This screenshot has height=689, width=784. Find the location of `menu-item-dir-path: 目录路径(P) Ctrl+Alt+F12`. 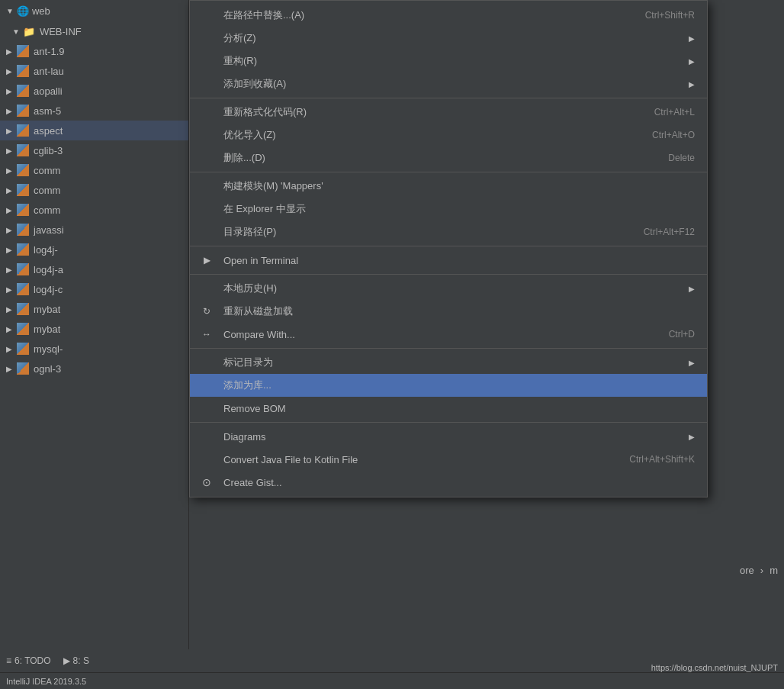

menu-item-dir-path: 目录路径(P) Ctrl+Alt+F12 is located at coordinates (448, 232).